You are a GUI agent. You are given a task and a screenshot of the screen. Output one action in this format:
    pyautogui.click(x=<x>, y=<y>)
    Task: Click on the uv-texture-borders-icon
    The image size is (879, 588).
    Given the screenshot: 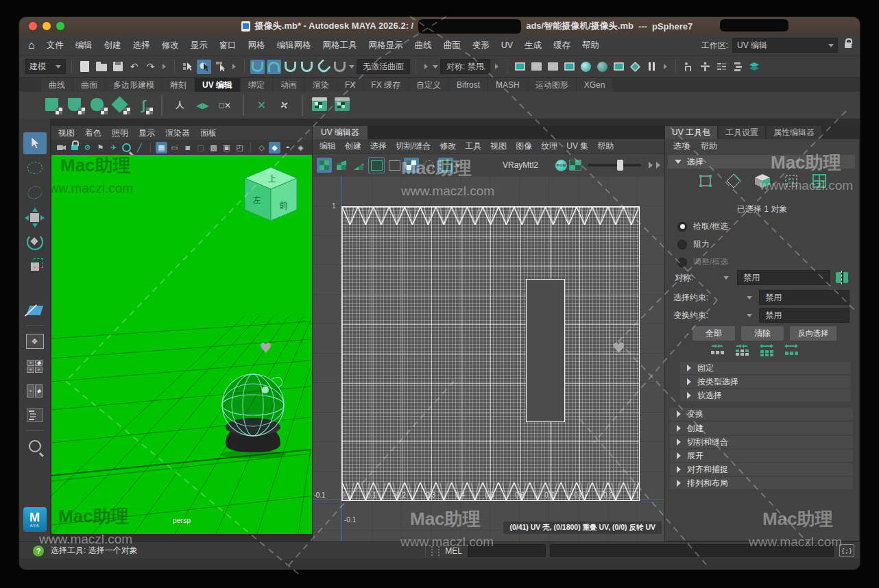 What is the action you would take?
    pyautogui.click(x=376, y=165)
    